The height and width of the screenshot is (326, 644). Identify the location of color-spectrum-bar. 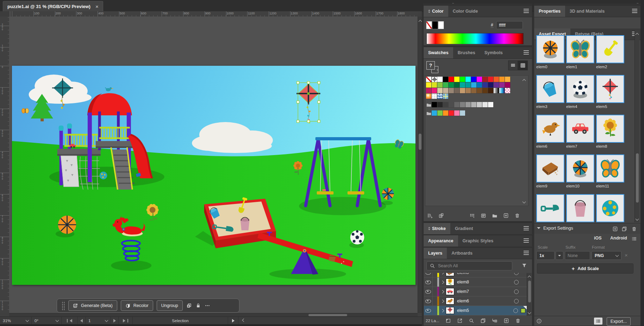
(475, 39).